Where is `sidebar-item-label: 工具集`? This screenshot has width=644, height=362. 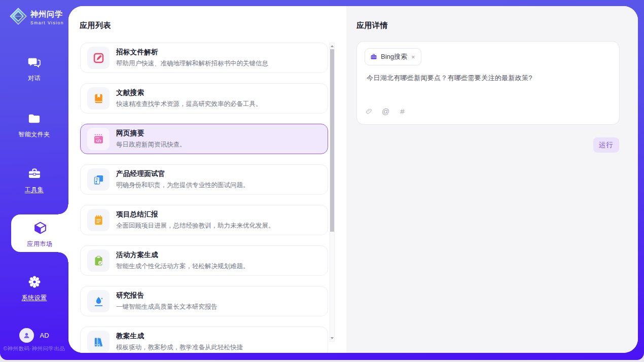
sidebar-item-label: 工具集 is located at coordinates (34, 190).